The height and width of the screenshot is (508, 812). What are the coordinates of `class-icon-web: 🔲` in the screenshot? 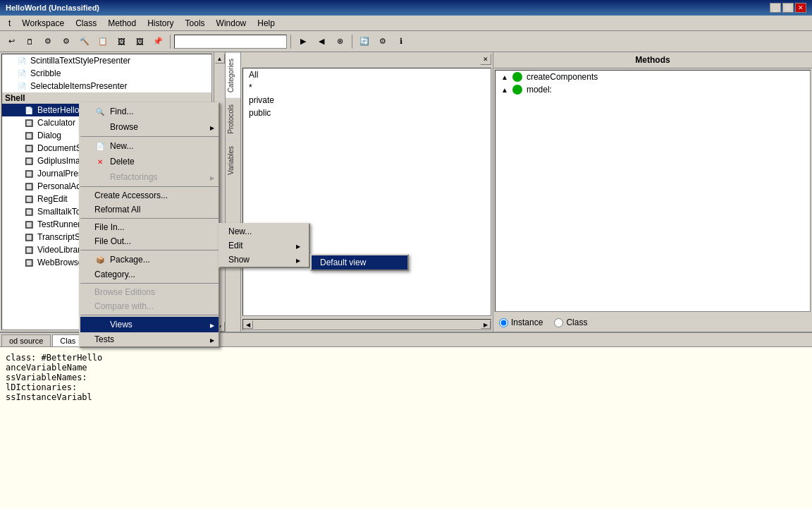 It's located at (29, 262).